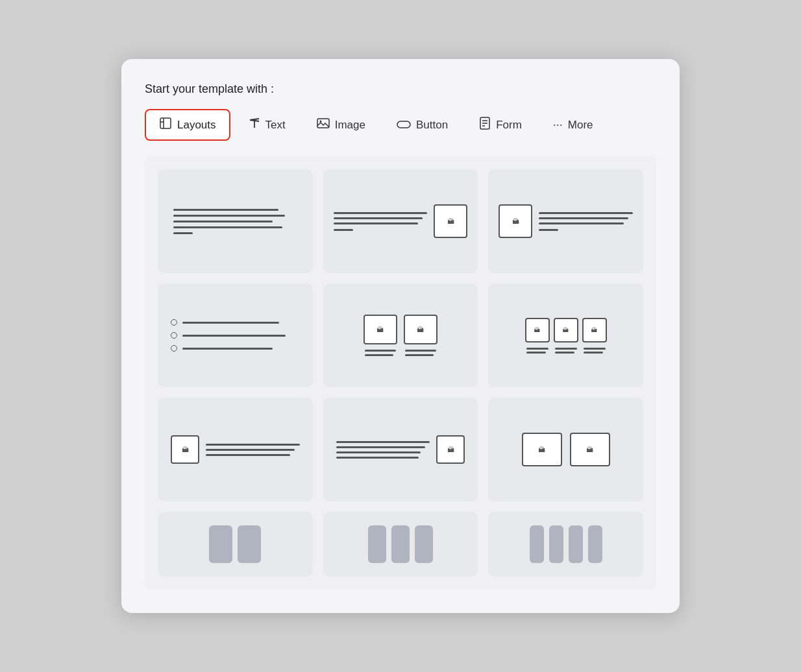 The height and width of the screenshot is (672, 801). What do you see at coordinates (401, 450) in the screenshot?
I see `layout-card-text-sm-img: 🏔` at bounding box center [401, 450].